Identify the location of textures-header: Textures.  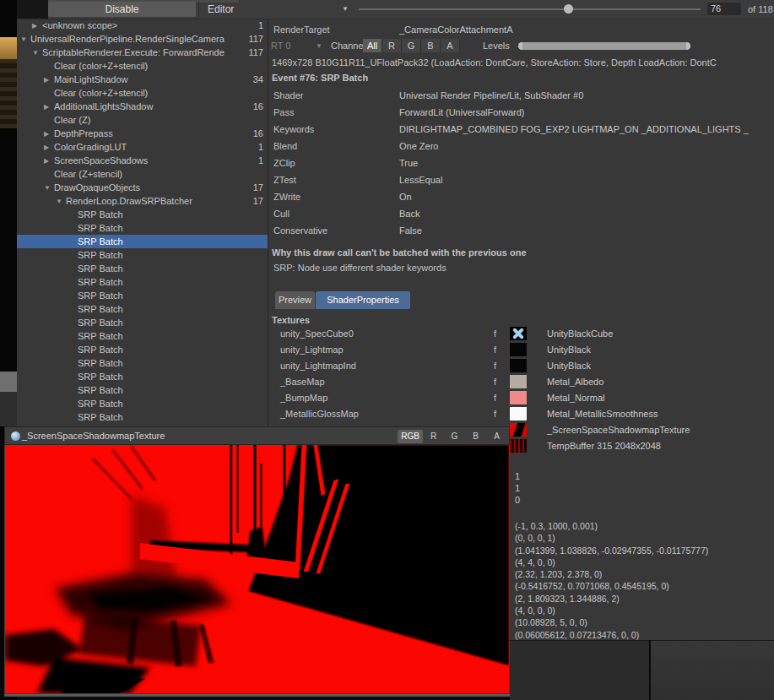
(522, 321).